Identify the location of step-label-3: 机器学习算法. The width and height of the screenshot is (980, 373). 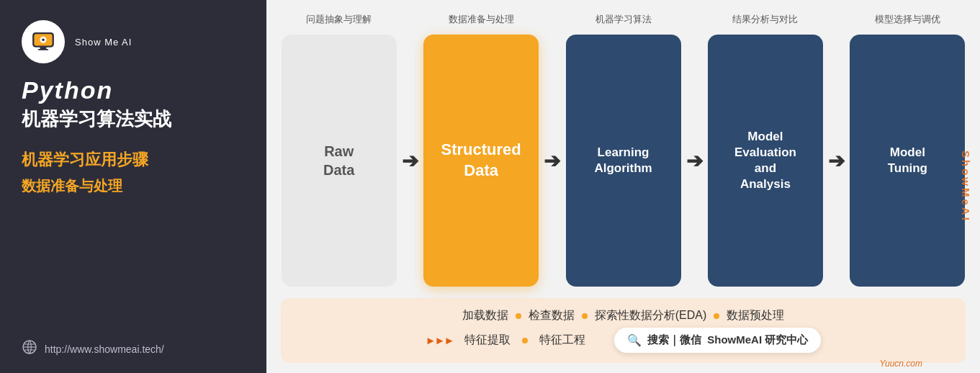
(624, 20).